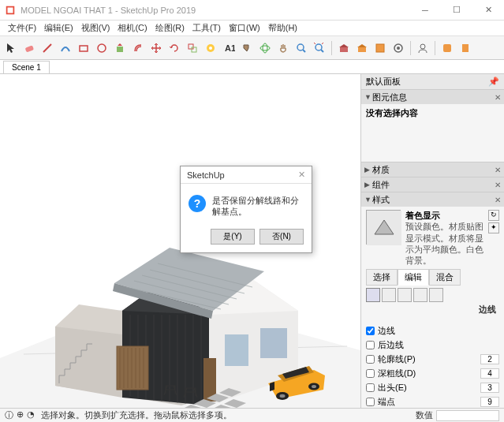 The image size is (504, 422). What do you see at coordinates (420, 295) in the screenshot?
I see `watermark-settings-icon` at bounding box center [420, 295].